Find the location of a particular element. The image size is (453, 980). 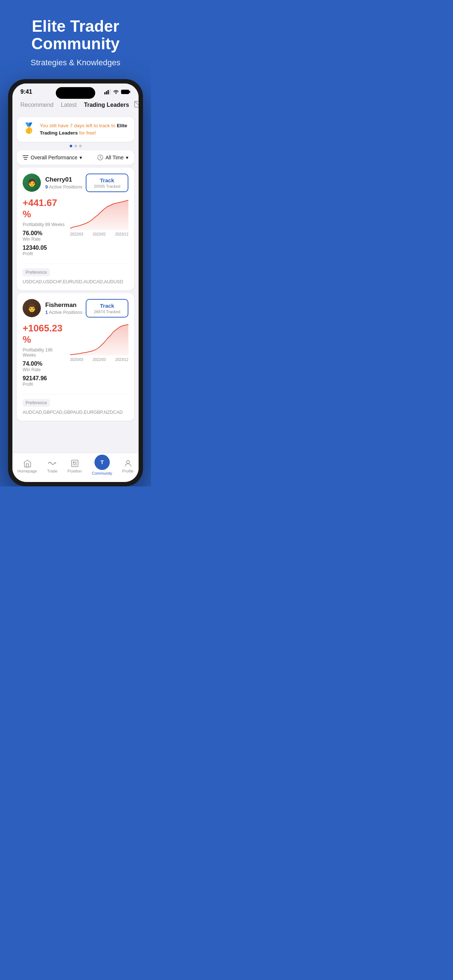

trade-icon is located at coordinates (53, 463).